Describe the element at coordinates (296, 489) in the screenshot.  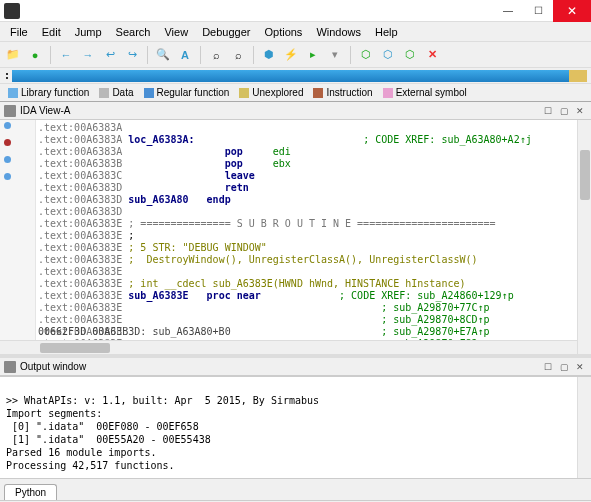
I see `output-tabs: Python` at that location.